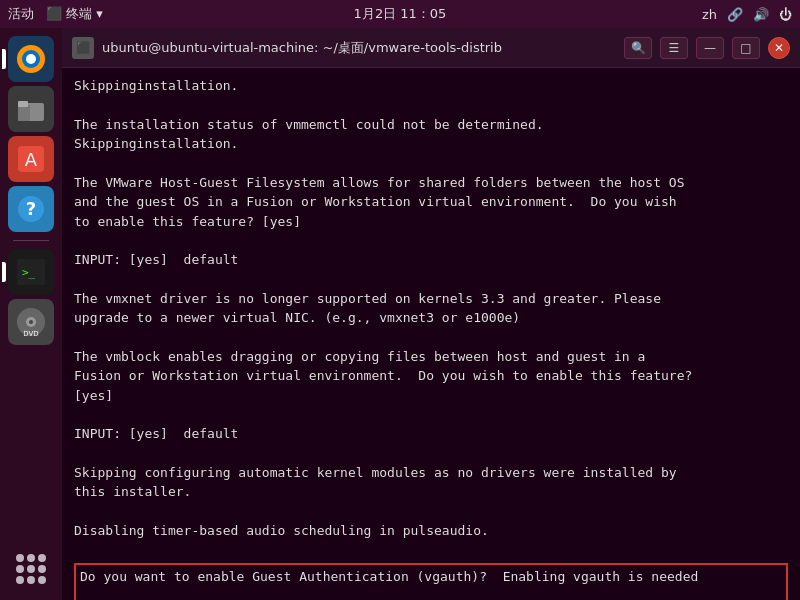 The image size is (800, 600). Describe the element at coordinates (431, 260) in the screenshot. I see `terminal-line-10: INPUT: [yes] default` at that location.